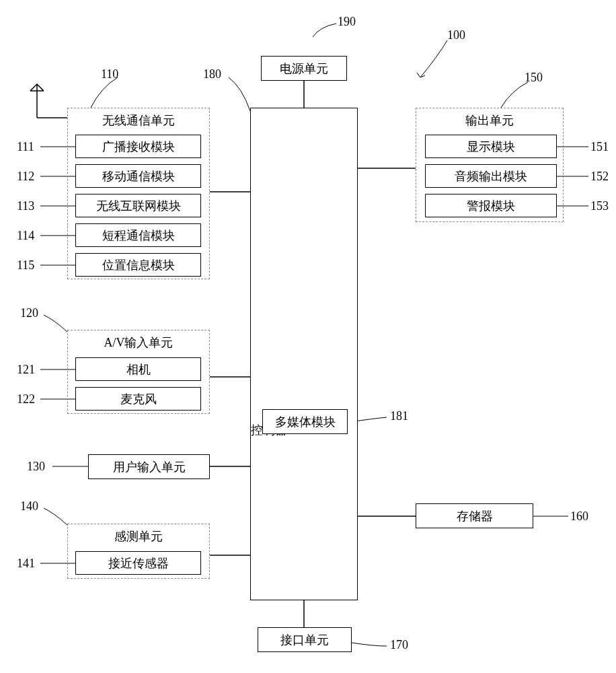 This screenshot has height=673, width=616. What do you see at coordinates (139, 265) in the screenshot?
I see `position-label: 位置信息模块` at bounding box center [139, 265].